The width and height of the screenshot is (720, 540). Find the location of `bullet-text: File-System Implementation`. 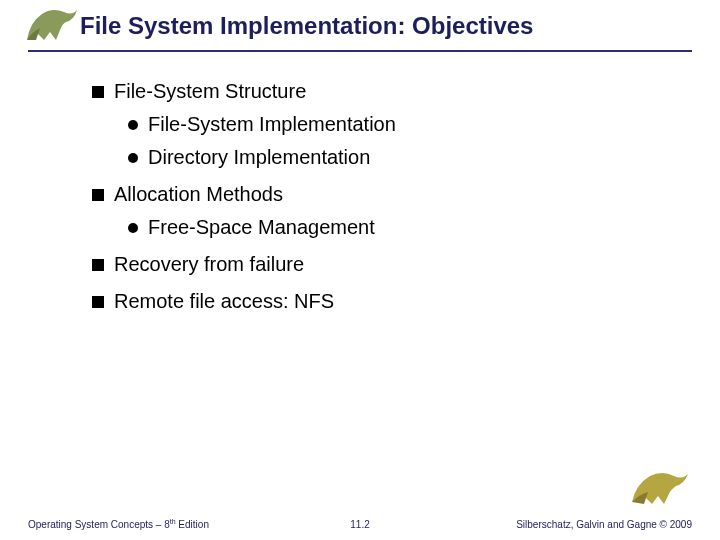

bullet-text: File-System Implementation is located at coordinates (272, 124).